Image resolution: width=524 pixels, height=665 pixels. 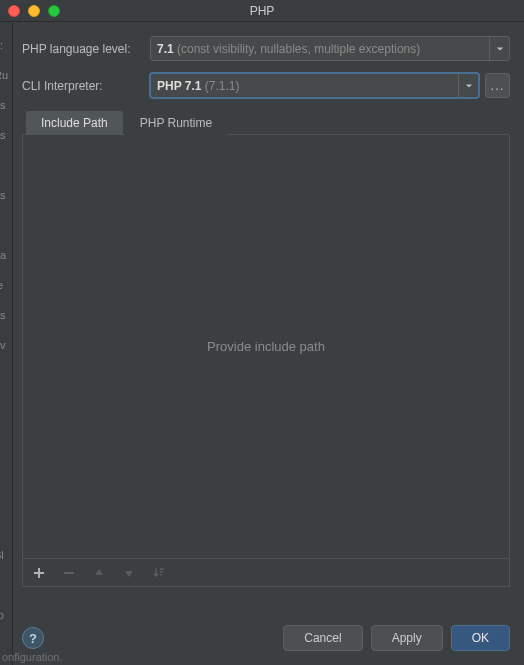 What do you see at coordinates (159, 573) in the screenshot?
I see `sort-button` at bounding box center [159, 573].